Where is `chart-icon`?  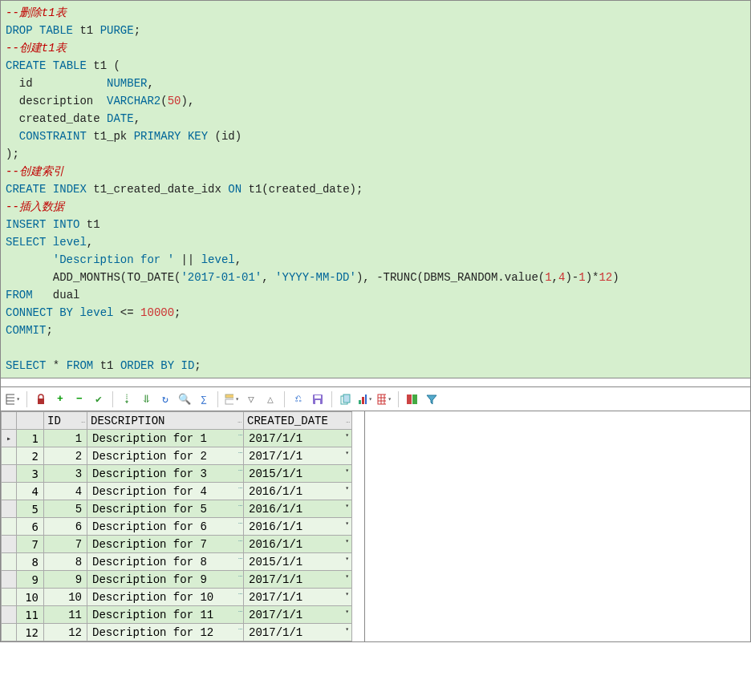 chart-icon is located at coordinates (365, 399).